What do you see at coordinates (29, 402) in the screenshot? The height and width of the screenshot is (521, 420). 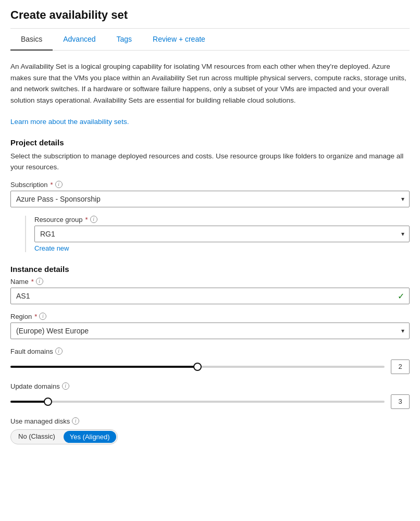 I see `update-domains-fill` at bounding box center [29, 402].